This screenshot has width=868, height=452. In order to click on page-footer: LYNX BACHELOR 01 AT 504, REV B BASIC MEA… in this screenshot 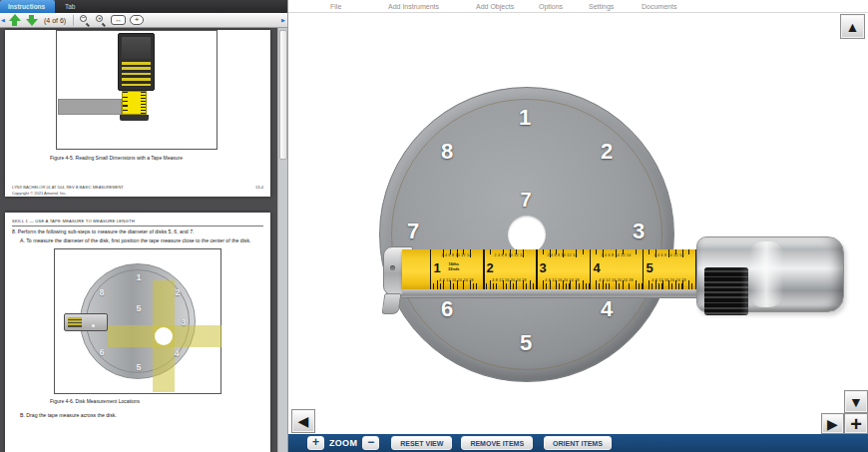, I will do `click(138, 191)`.